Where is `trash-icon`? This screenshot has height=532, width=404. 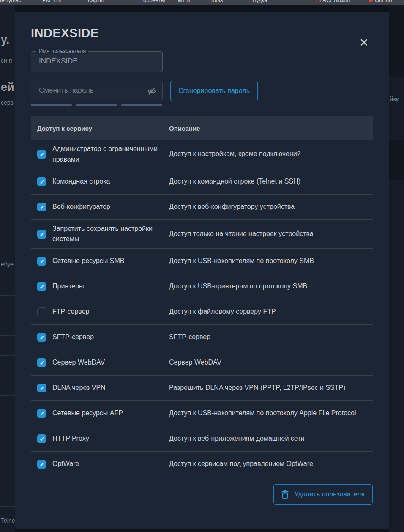 trash-icon is located at coordinates (285, 494).